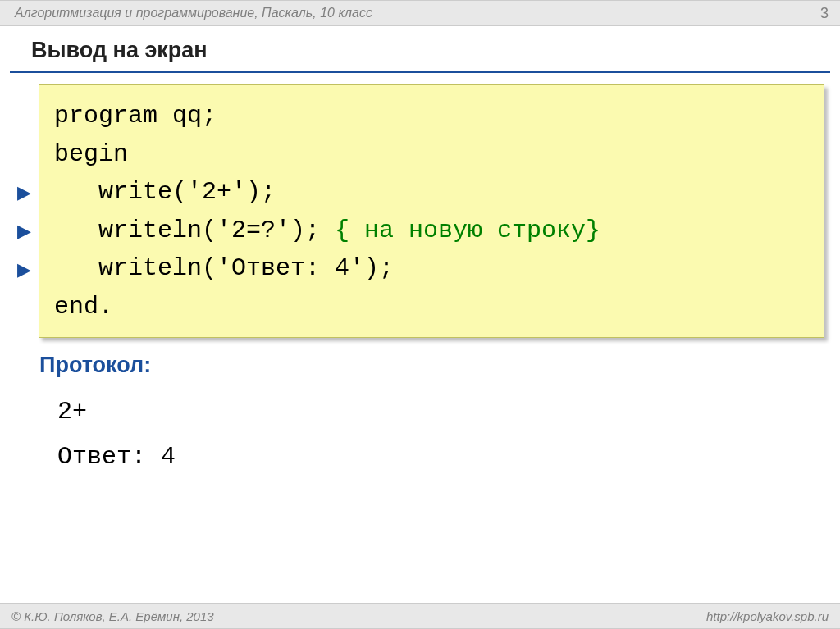  What do you see at coordinates (768, 617) in the screenshot?
I see `footer-url: http://kpolyakov.spb.ru` at bounding box center [768, 617].